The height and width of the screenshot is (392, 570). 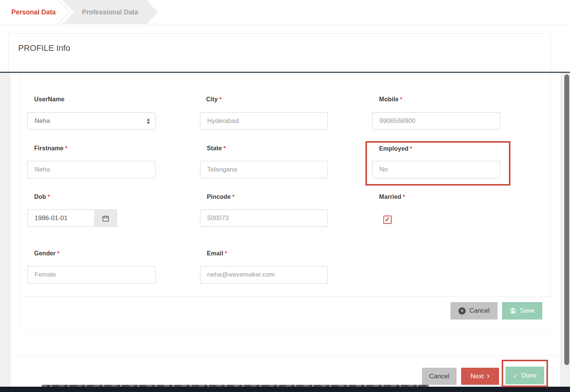 What do you see at coordinates (51, 148) in the screenshot?
I see `firstname-label: Firstname*` at bounding box center [51, 148].